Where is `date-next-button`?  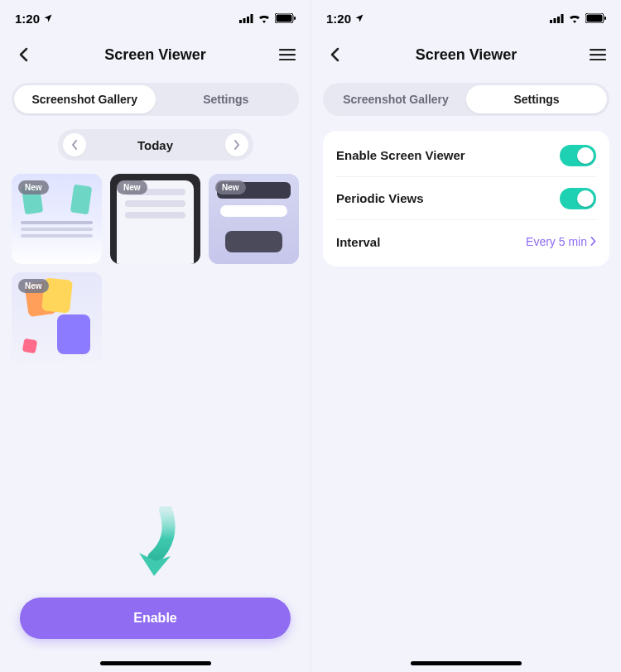
date-next-button is located at coordinates (237, 145).